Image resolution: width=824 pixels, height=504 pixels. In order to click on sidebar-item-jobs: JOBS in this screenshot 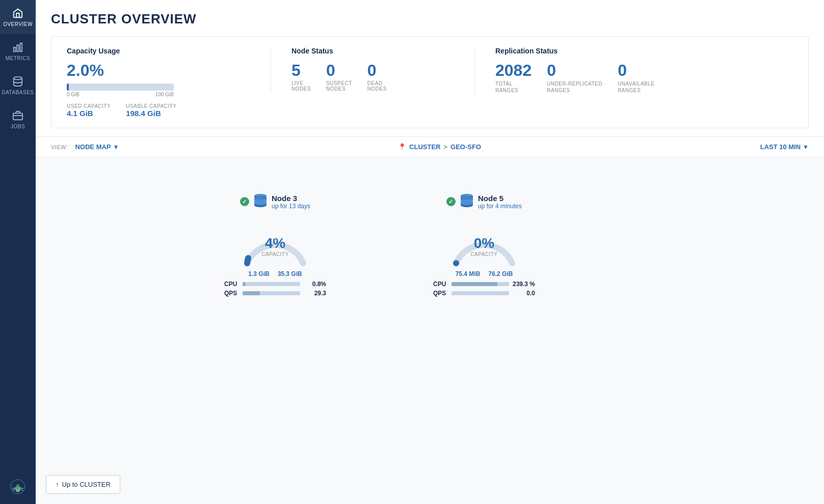, I will do `click(18, 119)`.